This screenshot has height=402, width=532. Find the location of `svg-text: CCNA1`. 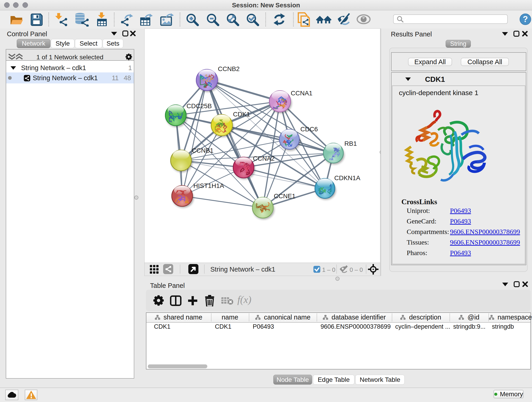

svg-text: CCNA1 is located at coordinates (302, 93).